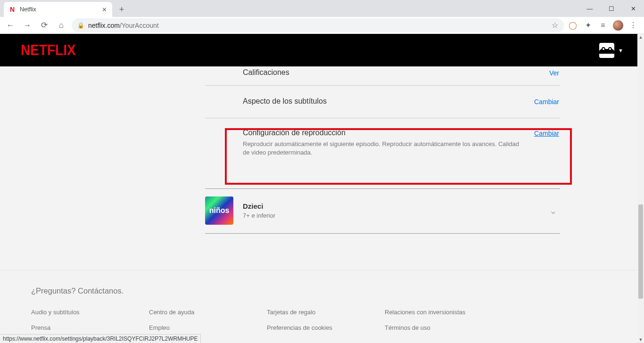 The height and width of the screenshot is (343, 644). What do you see at coordinates (633, 8) in the screenshot?
I see `close-window-button: ✕` at bounding box center [633, 8].